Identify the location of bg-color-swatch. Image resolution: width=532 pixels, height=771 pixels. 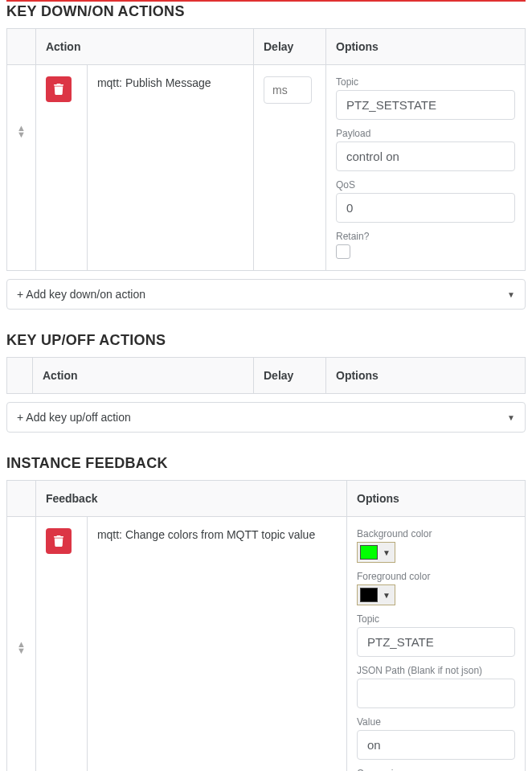
(369, 552).